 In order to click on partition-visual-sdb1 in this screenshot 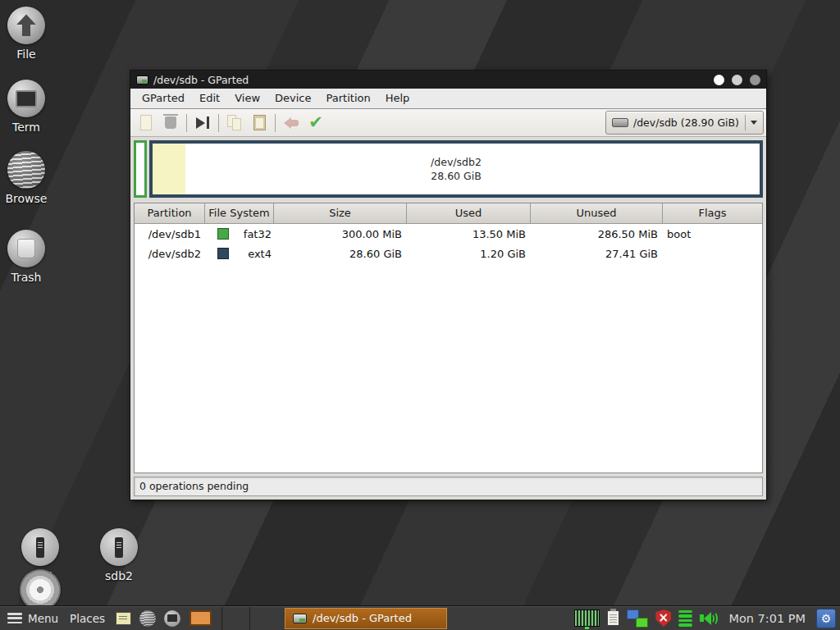, I will do `click(140, 169)`.